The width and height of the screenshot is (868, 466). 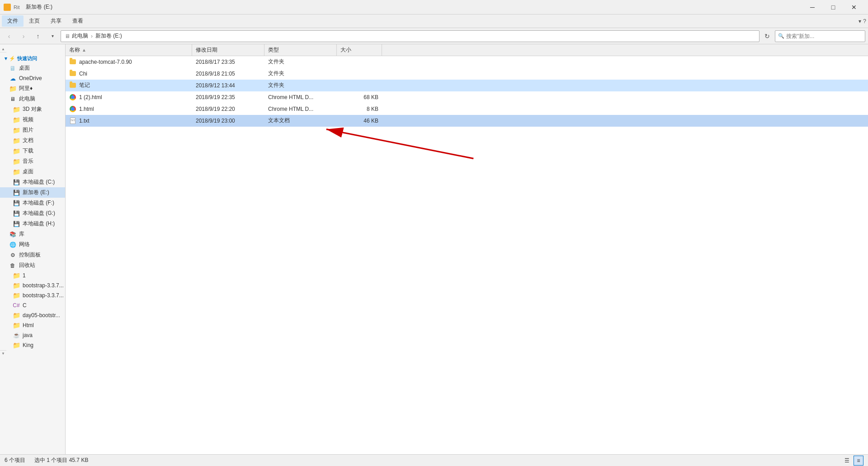 What do you see at coordinates (434, 36) in the screenshot?
I see `address-bar: ‹ › ↑ ▾ 🖥 此电脑 › 新加卷 (E:) ↻ 🔍` at bounding box center [434, 36].